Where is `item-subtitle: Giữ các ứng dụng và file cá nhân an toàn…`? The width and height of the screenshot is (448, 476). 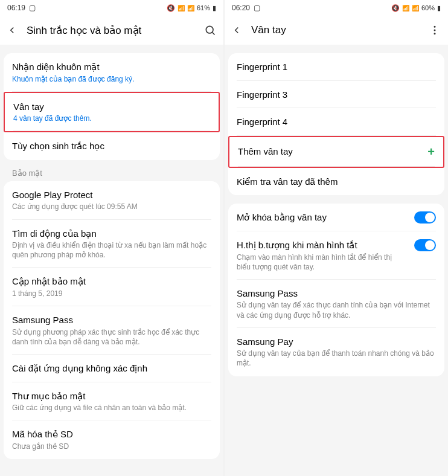
item-subtitle: Giữ các ứng dụng và file cá nhân an toàn… is located at coordinates (112, 408).